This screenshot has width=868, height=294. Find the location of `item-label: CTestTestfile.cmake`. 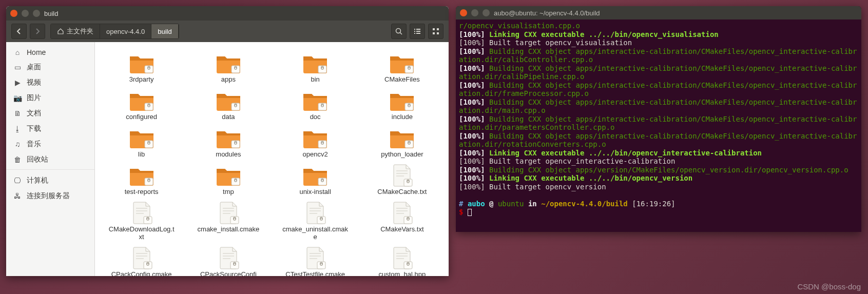

item-label: CTestTestfile.cmake is located at coordinates (315, 273).